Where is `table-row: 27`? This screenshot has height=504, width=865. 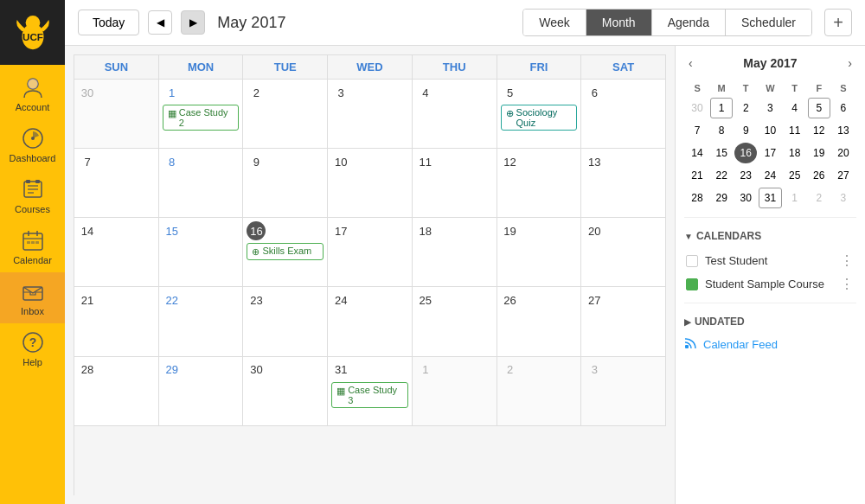
table-row: 27 is located at coordinates (624, 322).